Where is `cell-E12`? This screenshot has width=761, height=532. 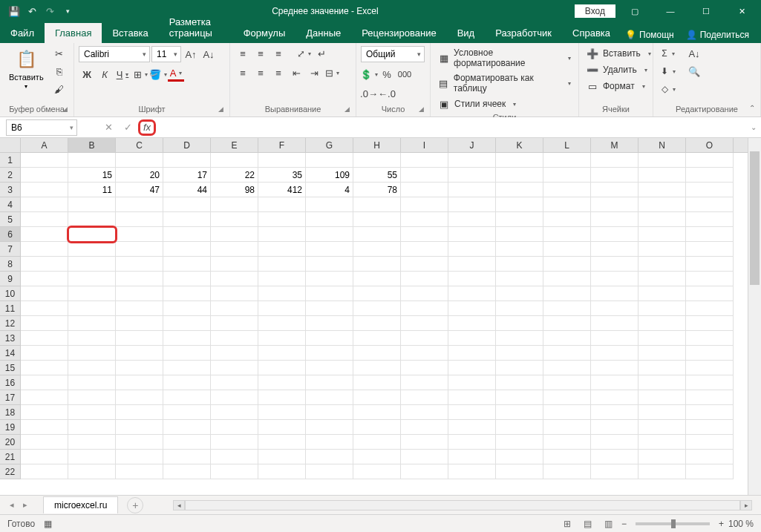 cell-E12 is located at coordinates (235, 324).